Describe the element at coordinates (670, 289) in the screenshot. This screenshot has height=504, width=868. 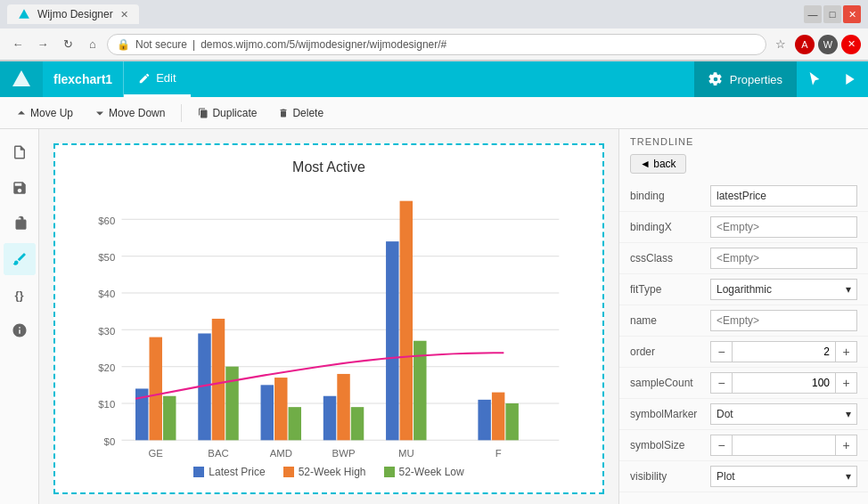
I see `prop-label-fitType: fitType` at that location.